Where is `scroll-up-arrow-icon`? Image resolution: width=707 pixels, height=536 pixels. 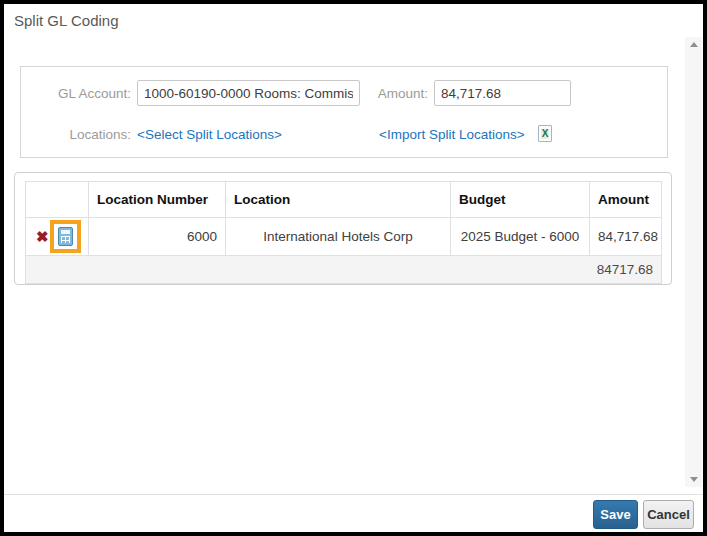 scroll-up-arrow-icon is located at coordinates (694, 44).